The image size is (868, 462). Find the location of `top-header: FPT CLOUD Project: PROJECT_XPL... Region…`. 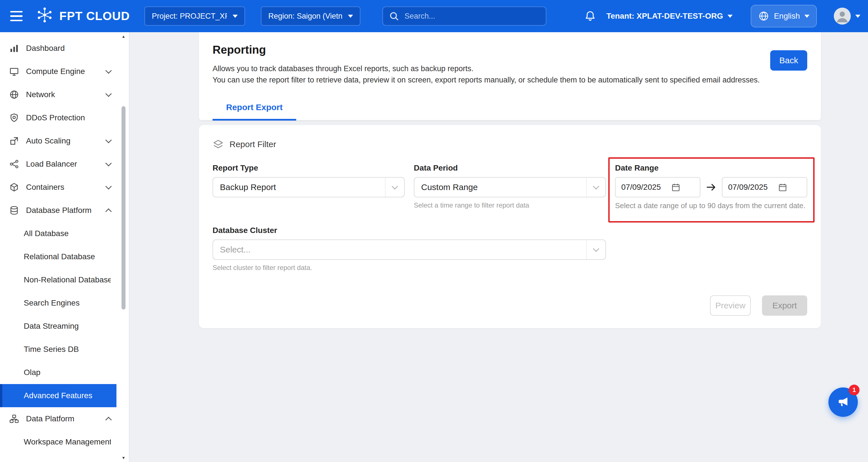

top-header: FPT CLOUD Project: PROJECT_XPL... Region… is located at coordinates (434, 16).